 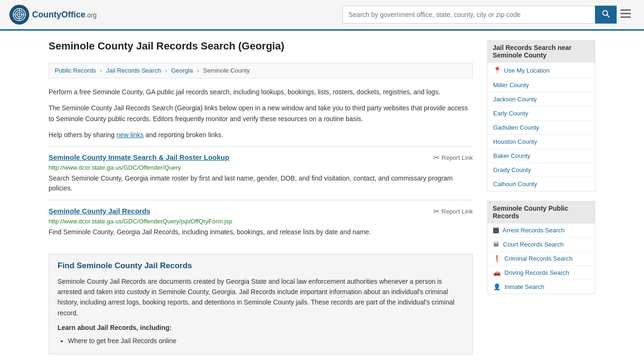 I want to click on early-county-link: Early County, so click(x=511, y=113).